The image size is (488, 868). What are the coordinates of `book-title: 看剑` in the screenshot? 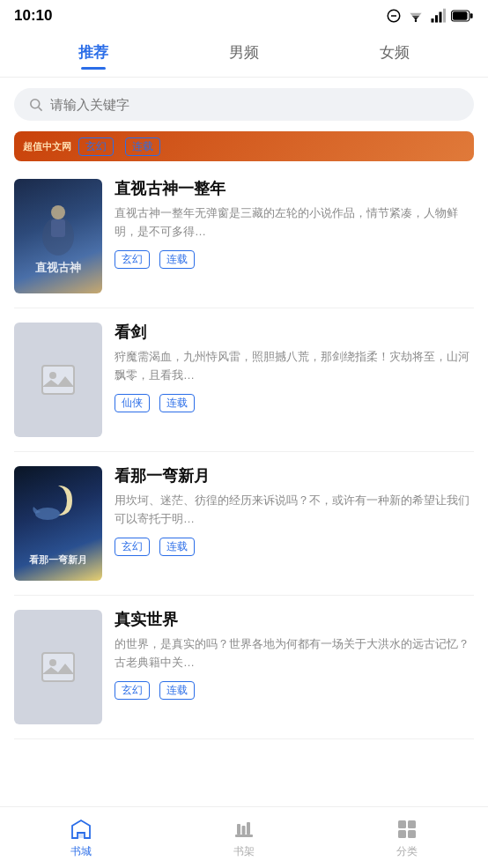 It's located at (294, 333).